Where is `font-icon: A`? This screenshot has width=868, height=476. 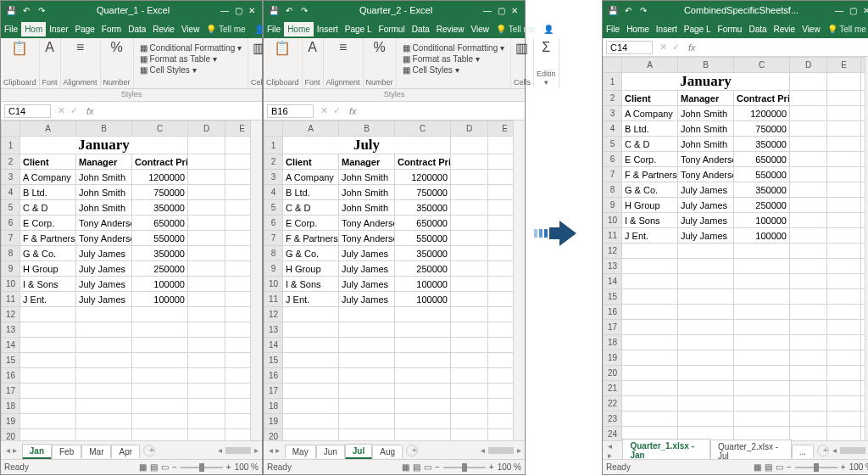 font-icon: A is located at coordinates (50, 48).